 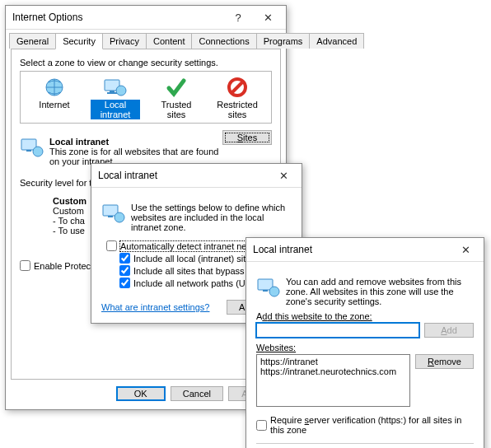 What do you see at coordinates (146, 40) in the screenshot?
I see `tab-strip: General Security Privacy Content Connect…` at bounding box center [146, 40].